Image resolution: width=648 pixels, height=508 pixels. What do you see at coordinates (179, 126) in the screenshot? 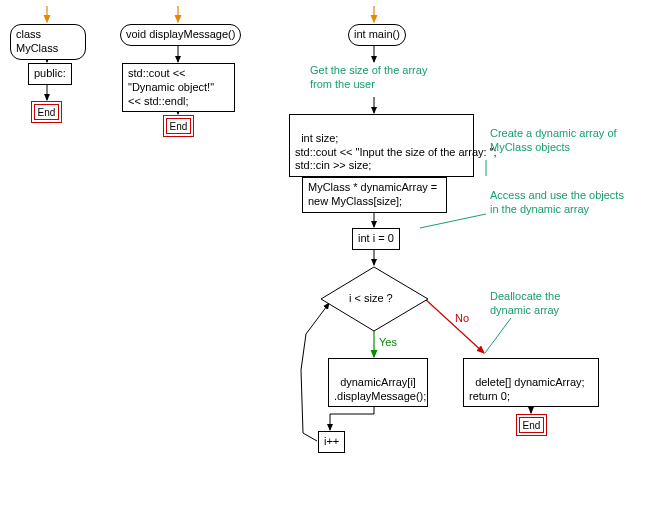
I see `flow2-end-label: End` at bounding box center [179, 126].